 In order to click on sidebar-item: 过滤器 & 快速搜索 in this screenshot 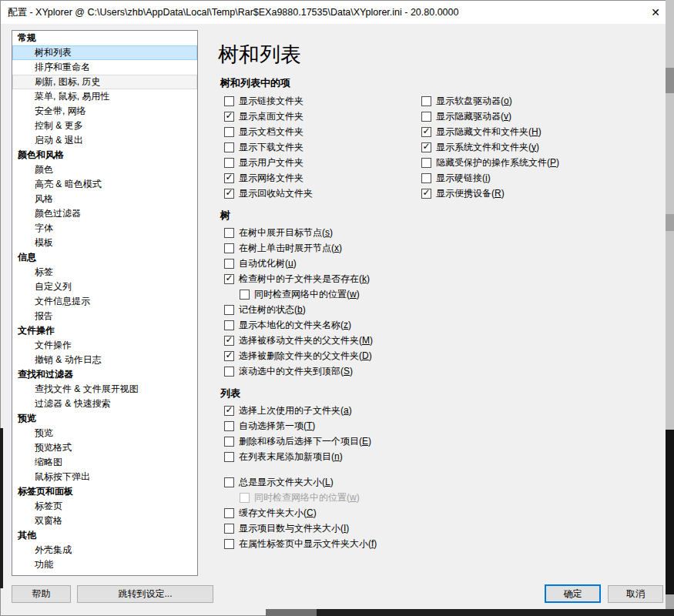, I will do `click(105, 403)`.